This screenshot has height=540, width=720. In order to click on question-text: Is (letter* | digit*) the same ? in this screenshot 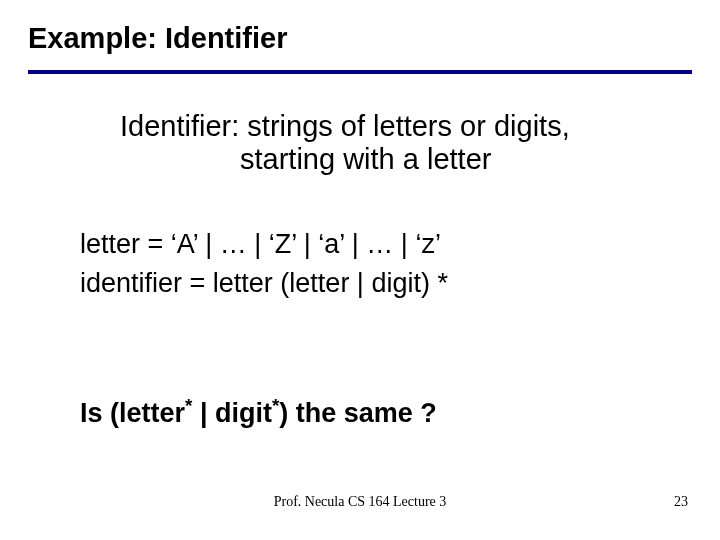, I will do `click(258, 414)`.